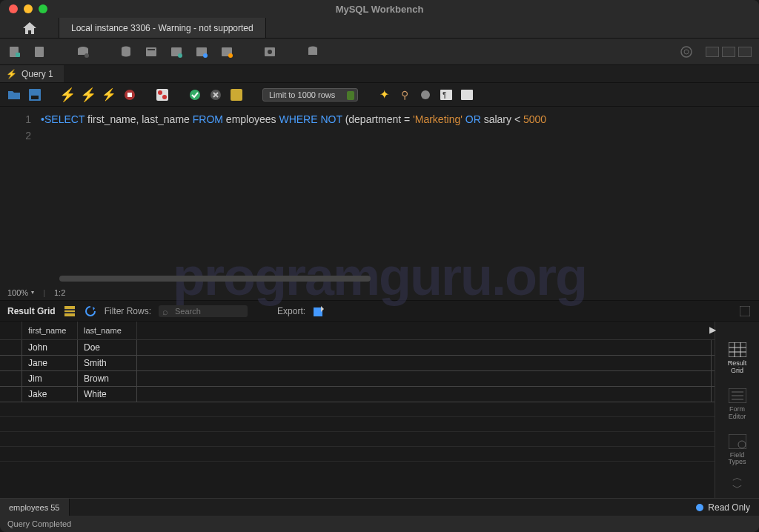 Image resolution: width=759 pixels, height=532 pixels. What do you see at coordinates (127, 311) in the screenshot?
I see `filter-label: Filter Rows:` at bounding box center [127, 311].